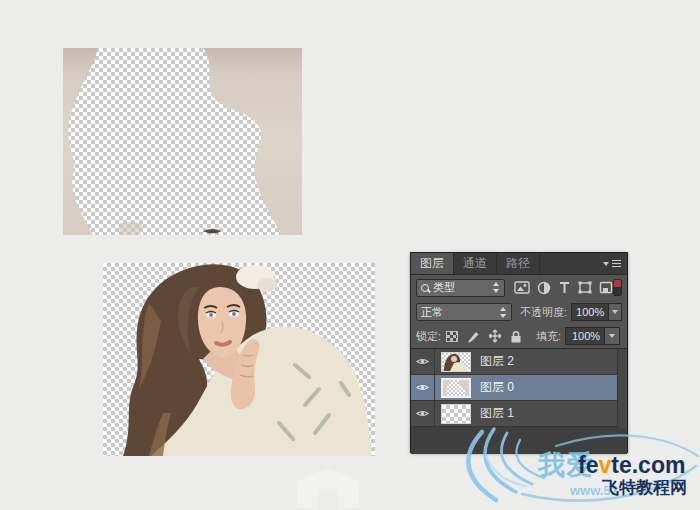  Describe the element at coordinates (632, 466) in the screenshot. I see `watermark-brand-text: fevte.com` at that location.